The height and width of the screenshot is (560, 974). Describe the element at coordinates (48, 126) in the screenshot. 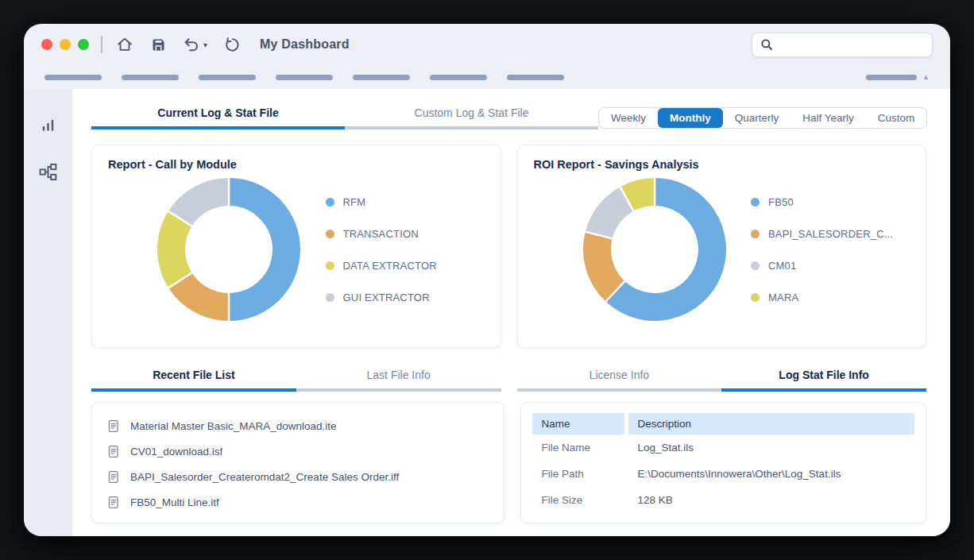

I see `bar-chart-icon` at that location.